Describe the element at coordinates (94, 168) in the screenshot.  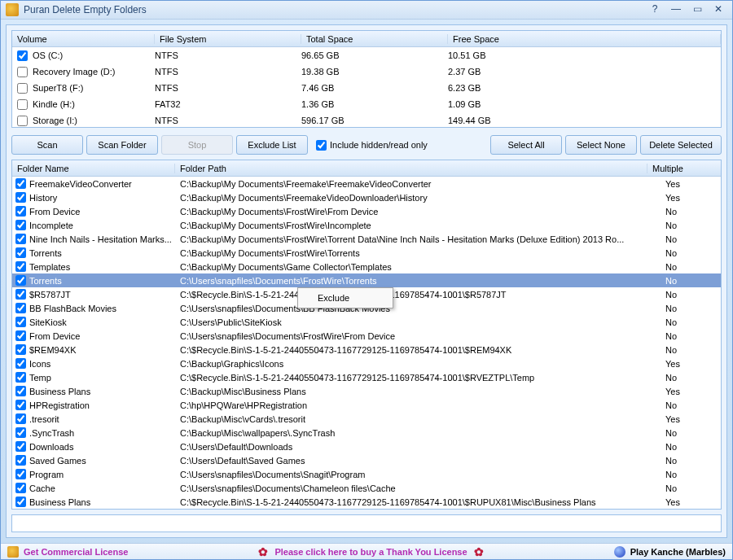
I see `col-folder-name: Folder Name` at that location.